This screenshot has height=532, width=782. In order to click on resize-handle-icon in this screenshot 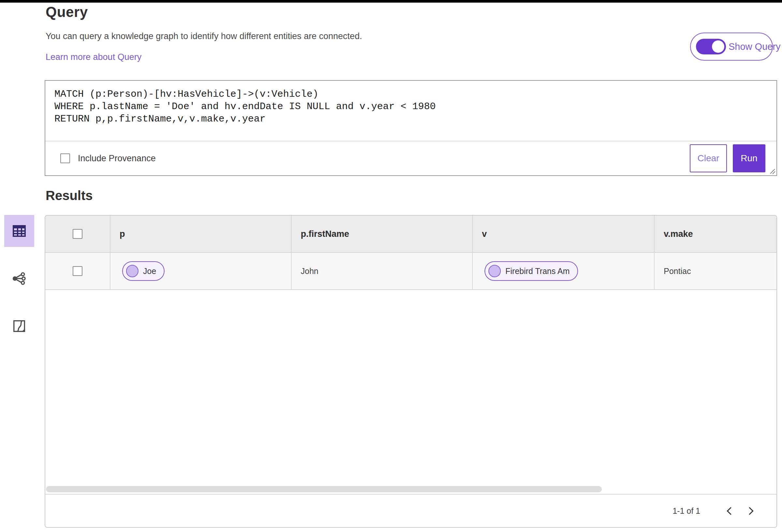, I will do `click(772, 171)`.